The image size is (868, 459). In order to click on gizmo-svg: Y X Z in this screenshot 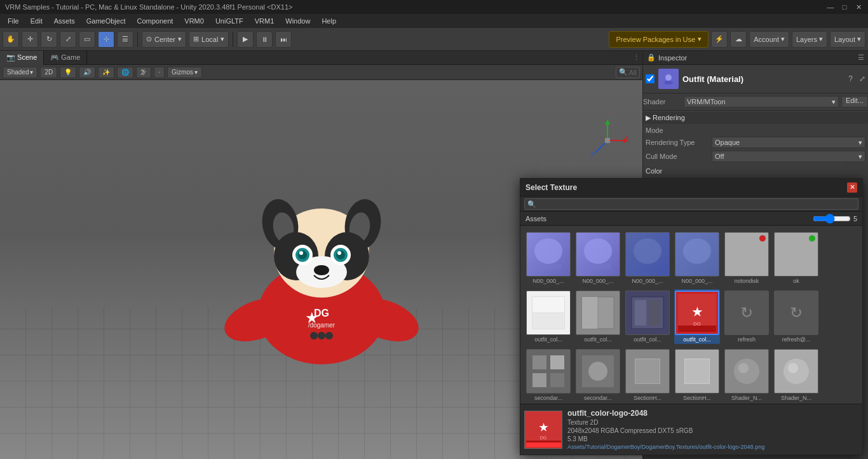, I will do `click(607, 140)`.